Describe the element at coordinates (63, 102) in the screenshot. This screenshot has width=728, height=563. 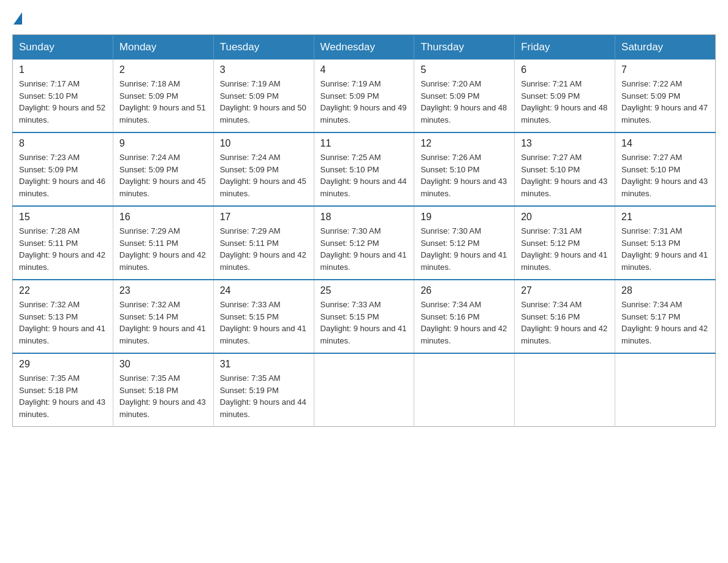
I see `day-info: Sunrise: 7:17 AMSunset: 5:10 PMDaylight:…` at that location.